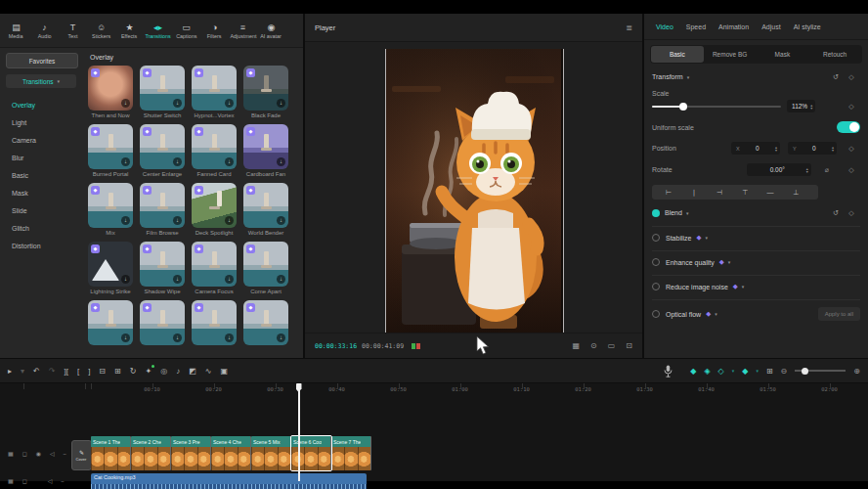 This screenshot has width=868, height=489. I want to click on section-reduce-image-noise: Reduce image noise ◆ ▾, so click(757, 287).